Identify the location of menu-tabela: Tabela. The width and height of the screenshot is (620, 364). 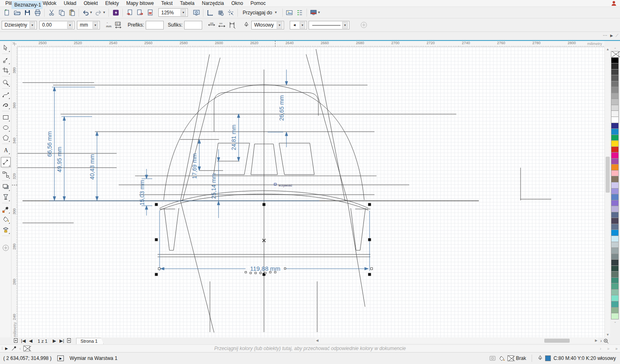
(187, 3).